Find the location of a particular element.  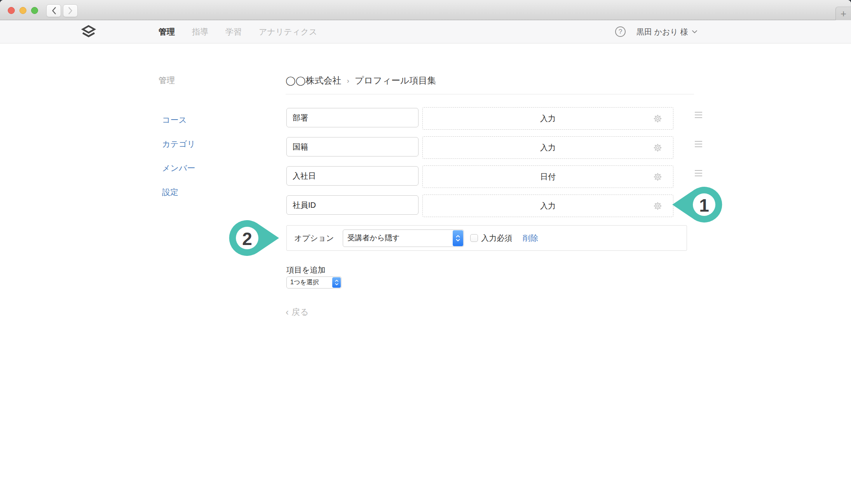

app-navbar: 管理 指導 学習 アナリティクス ? 黒田 かおり 様 is located at coordinates (426, 32).